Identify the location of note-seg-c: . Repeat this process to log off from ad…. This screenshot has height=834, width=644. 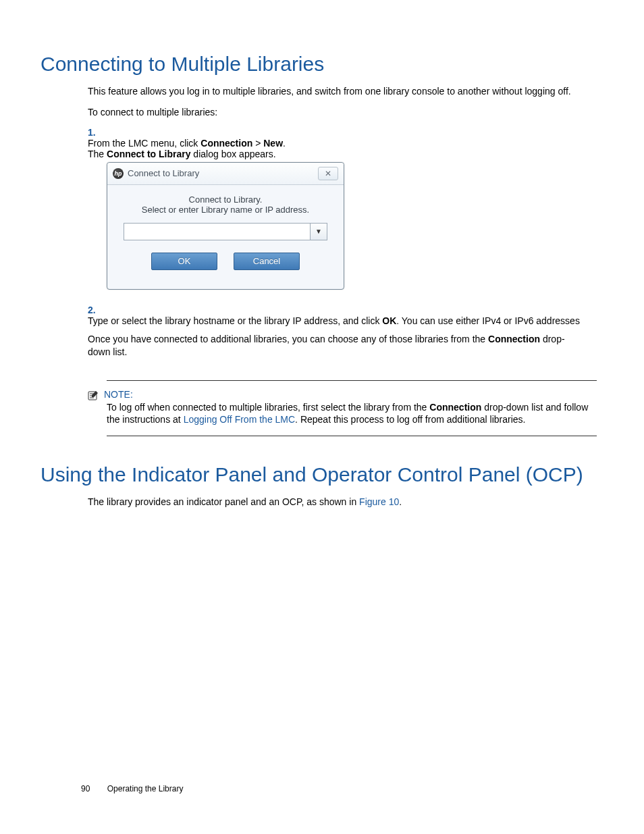
(410, 419).